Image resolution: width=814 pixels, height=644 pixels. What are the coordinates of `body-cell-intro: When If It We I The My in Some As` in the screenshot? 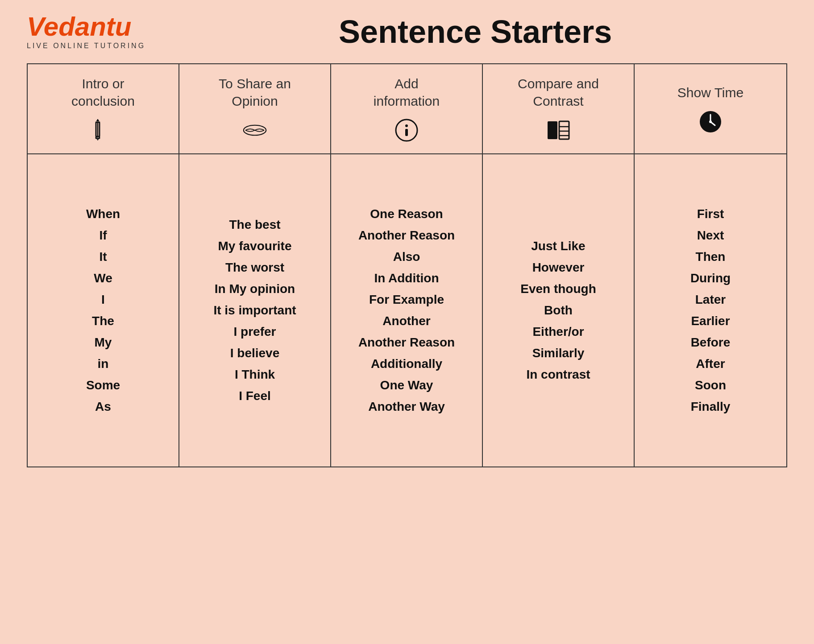 It's located at (104, 310).